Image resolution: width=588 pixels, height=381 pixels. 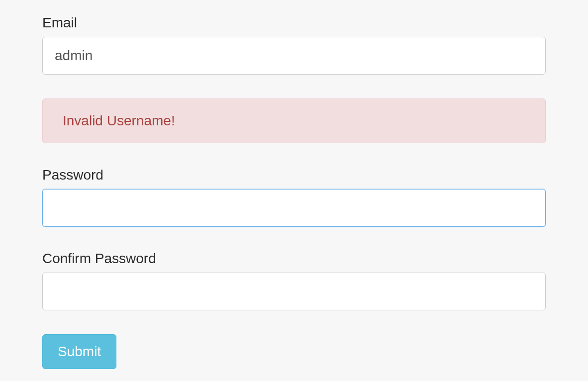 I want to click on email-field, so click(x=294, y=56).